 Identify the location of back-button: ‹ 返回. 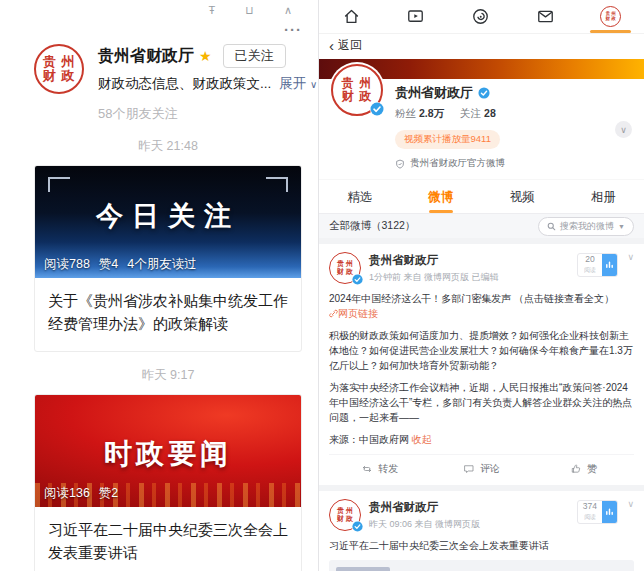
(482, 46).